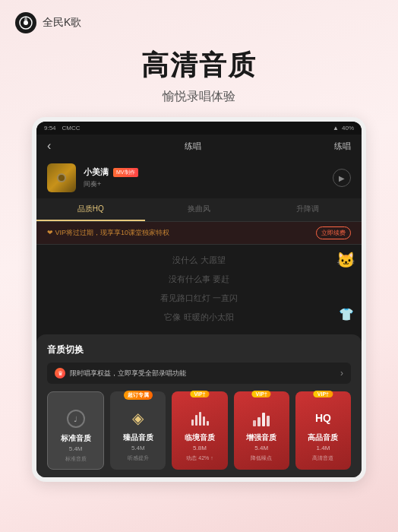 This screenshot has width=398, height=532. I want to click on song-title-row: 小美满 MV制作, so click(204, 172).